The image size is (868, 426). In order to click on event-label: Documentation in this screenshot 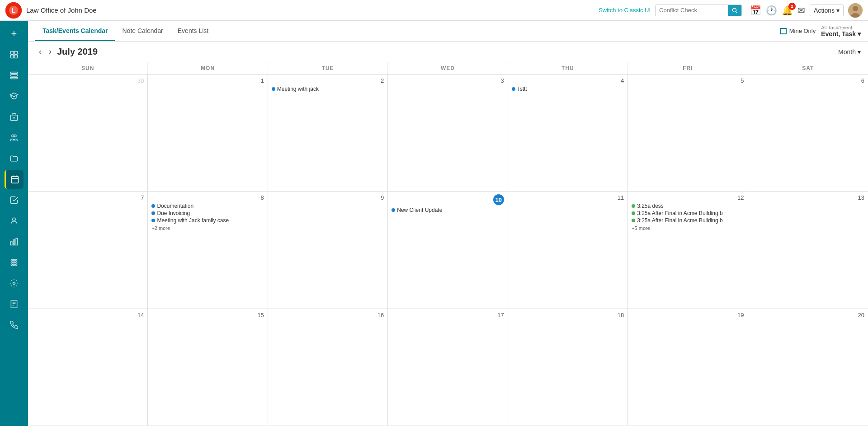, I will do `click(175, 206)`.